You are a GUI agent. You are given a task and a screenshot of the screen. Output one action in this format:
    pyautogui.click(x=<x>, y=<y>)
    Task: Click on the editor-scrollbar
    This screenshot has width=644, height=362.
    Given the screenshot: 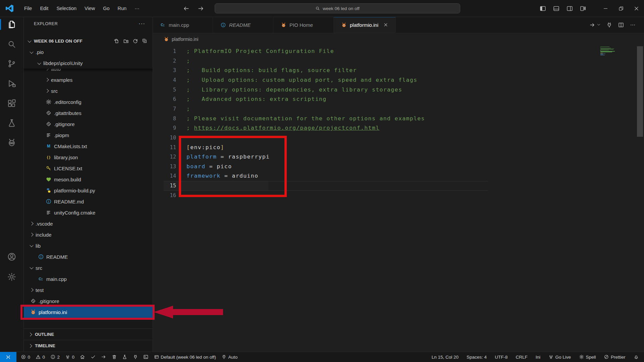 What is the action you would take?
    pyautogui.click(x=640, y=92)
    